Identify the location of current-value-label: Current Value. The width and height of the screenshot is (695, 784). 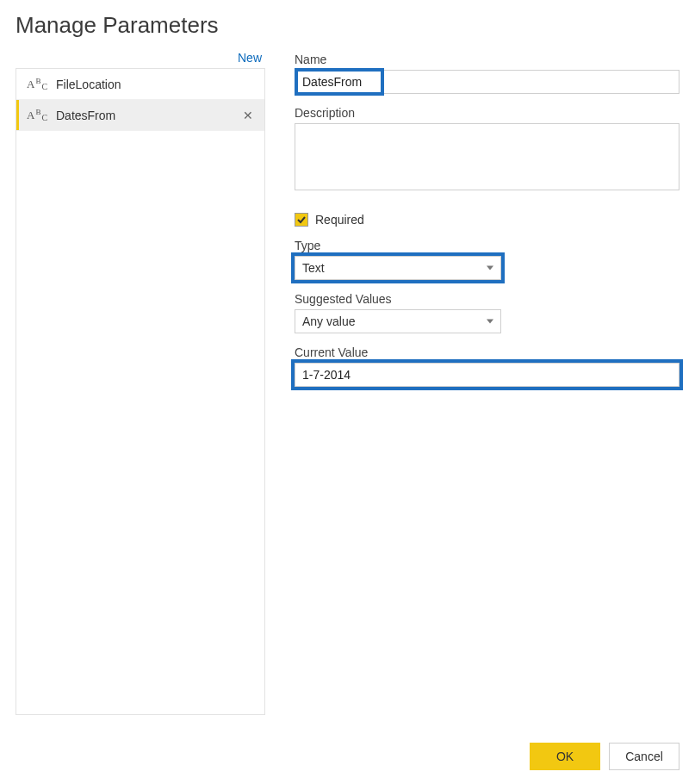
(487, 352).